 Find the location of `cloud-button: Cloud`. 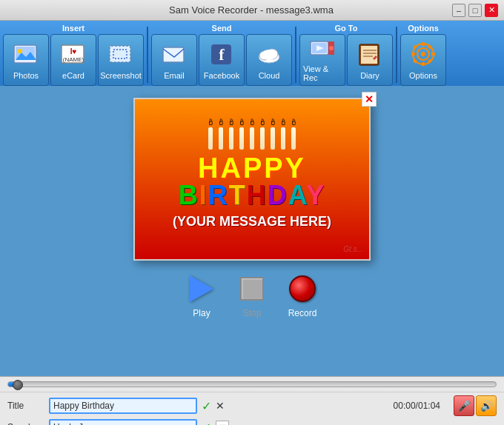

cloud-button: Cloud is located at coordinates (269, 60).